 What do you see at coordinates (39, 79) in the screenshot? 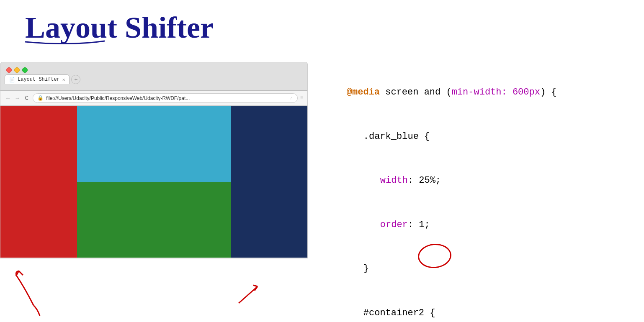
I see `tab-label: Layout Shifter` at bounding box center [39, 79].